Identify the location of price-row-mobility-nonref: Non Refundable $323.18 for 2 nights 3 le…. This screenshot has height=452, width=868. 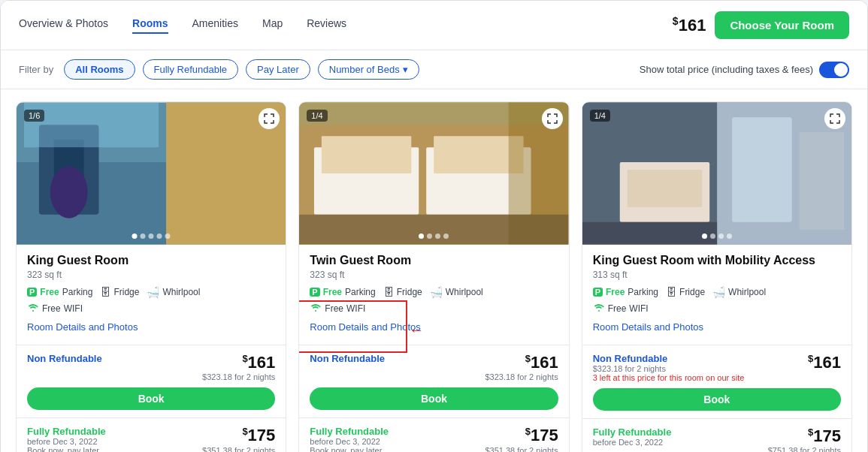
(717, 368).